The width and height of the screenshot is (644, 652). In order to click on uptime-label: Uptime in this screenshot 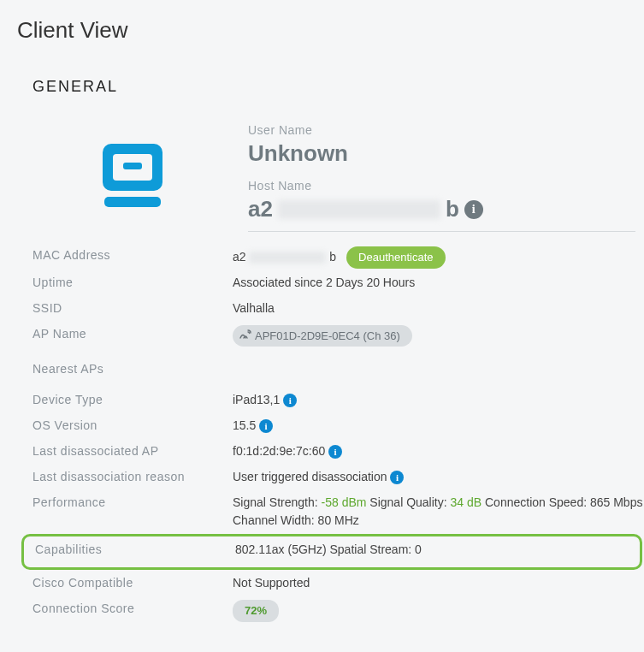, I will do `click(125, 282)`.